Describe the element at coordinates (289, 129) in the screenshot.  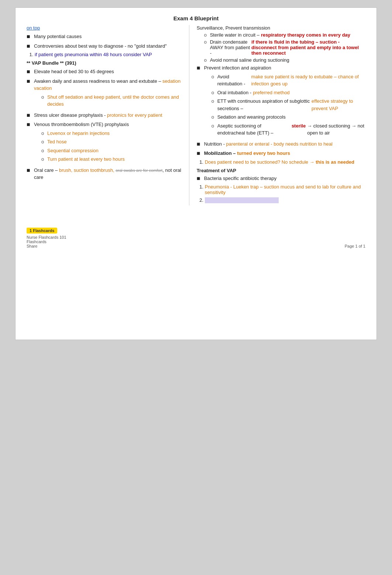
I see `sub-list-item: Aseptic suctioning of endotracheal tube …` at that location.